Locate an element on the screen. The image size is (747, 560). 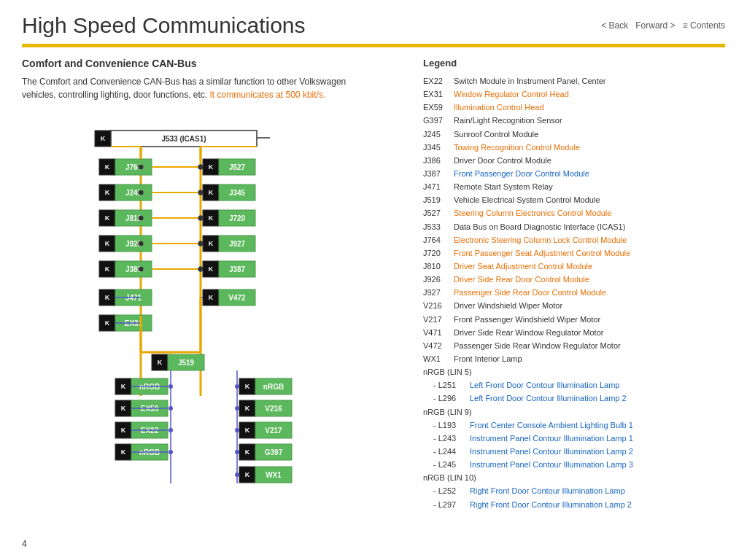
back-button: < Back is located at coordinates (614, 26).